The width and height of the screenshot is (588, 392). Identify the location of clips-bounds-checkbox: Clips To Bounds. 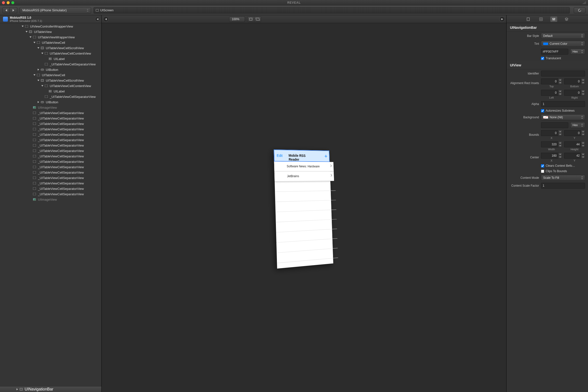
(563, 171).